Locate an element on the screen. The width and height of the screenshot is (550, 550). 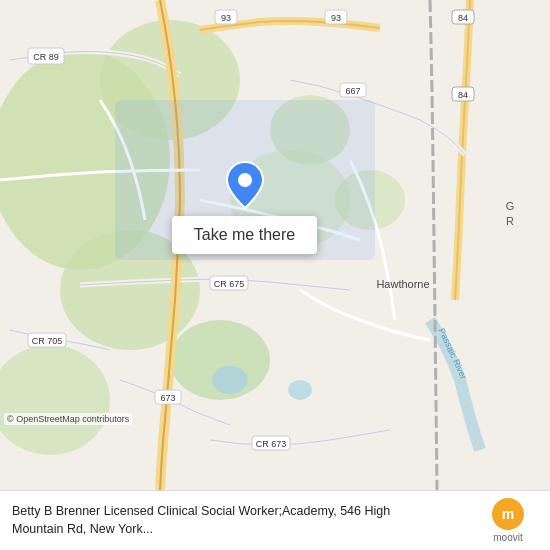
moovit-logo: m moovit is located at coordinates (508, 520).